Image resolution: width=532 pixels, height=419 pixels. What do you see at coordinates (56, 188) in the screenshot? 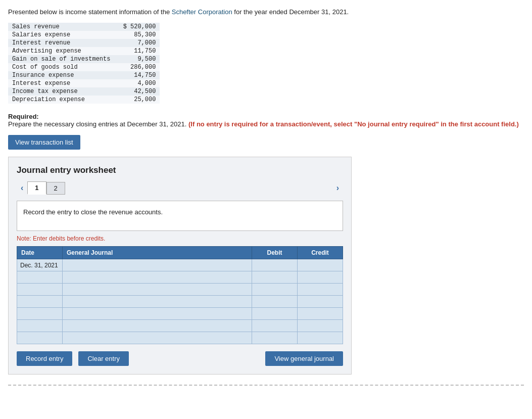
I see `tab-2: 2` at bounding box center [56, 188].